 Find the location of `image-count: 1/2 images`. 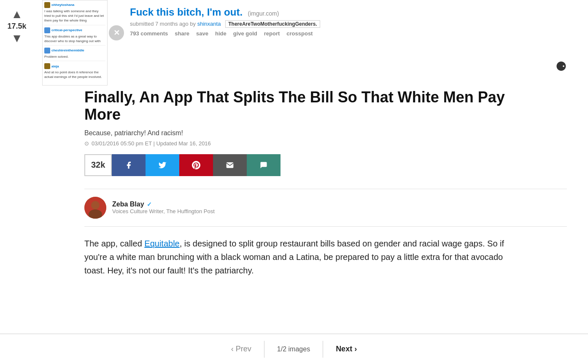

image-count: 1/2 images is located at coordinates (294, 349).